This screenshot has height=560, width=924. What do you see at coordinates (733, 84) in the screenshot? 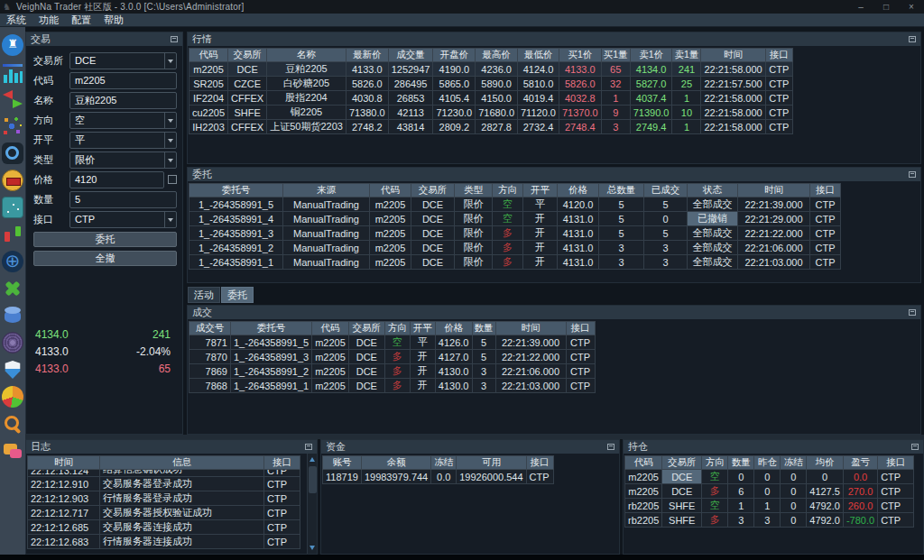
I see `cell: 22:21:57.500` at bounding box center [733, 84].